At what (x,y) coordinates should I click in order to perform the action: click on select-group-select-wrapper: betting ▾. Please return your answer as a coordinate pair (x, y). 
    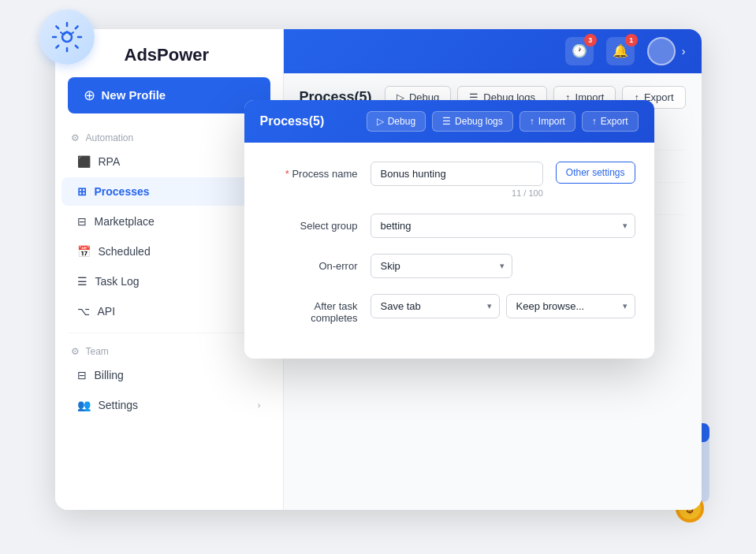
    Looking at the image, I should click on (503, 225).